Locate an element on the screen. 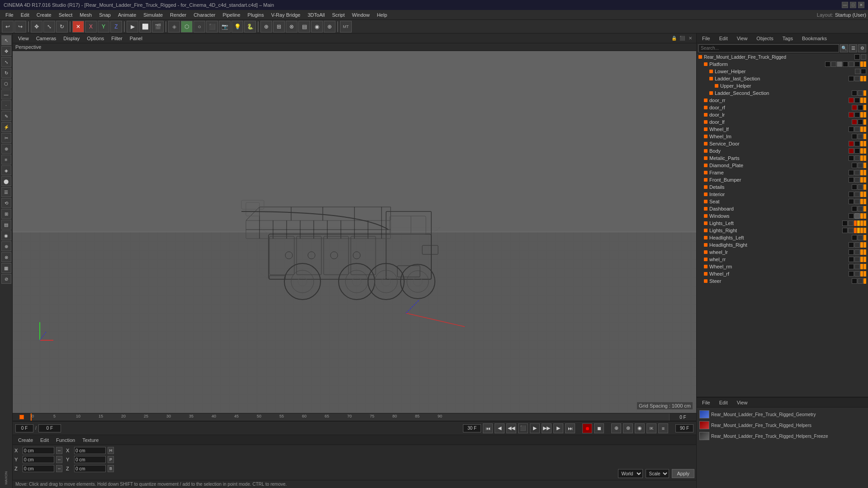  obj-item-headlights-left: Headlights_Left is located at coordinates (782, 238).